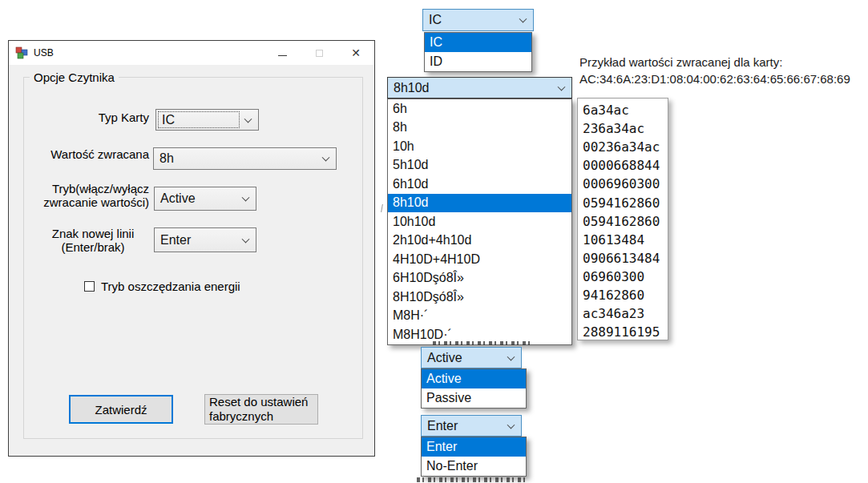  What do you see at coordinates (479, 279) in the screenshot?
I see `list-item: 6H10Dşó8Î»` at bounding box center [479, 279].